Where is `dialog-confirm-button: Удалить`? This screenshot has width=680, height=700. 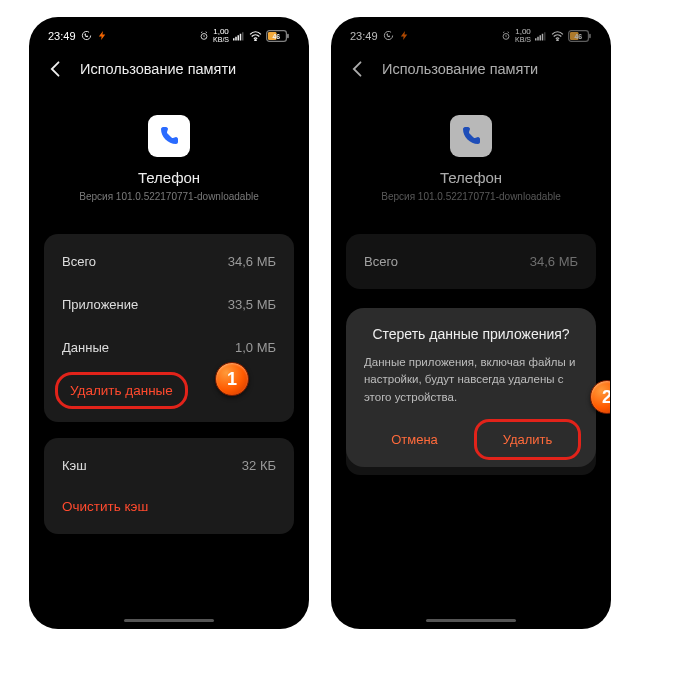
dialog-confirm-button: Удалить is located at coordinates (528, 440).